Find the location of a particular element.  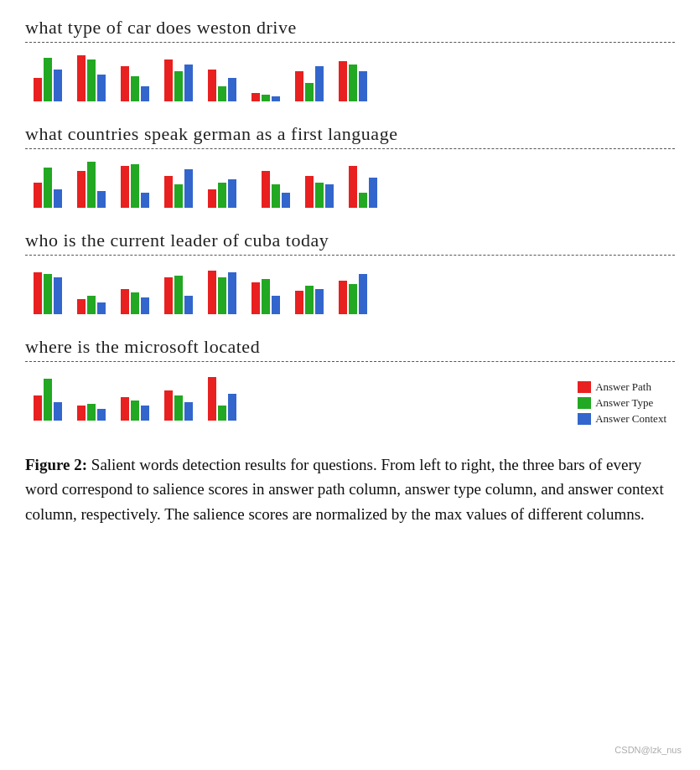

question-text-q4: where is the microsoft located is located at coordinates (350, 347).